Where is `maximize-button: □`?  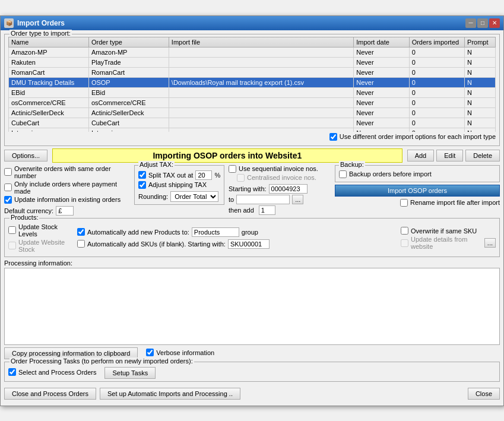
maximize-button: □ is located at coordinates (483, 23).